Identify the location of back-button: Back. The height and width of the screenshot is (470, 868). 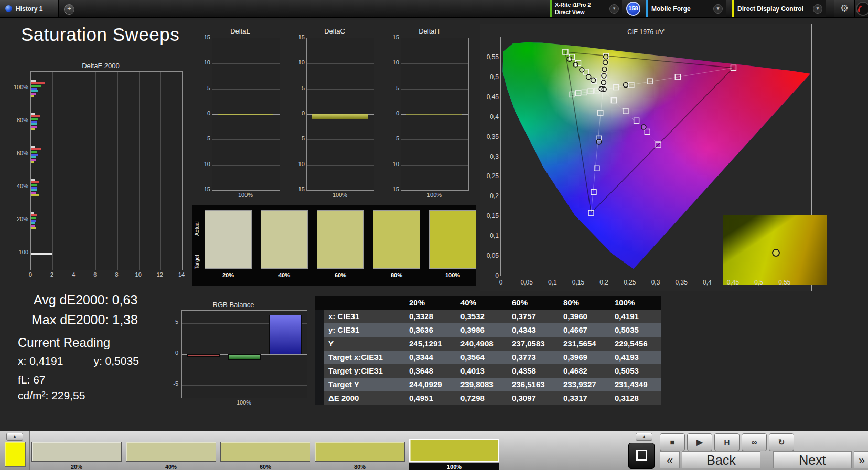
(721, 460).